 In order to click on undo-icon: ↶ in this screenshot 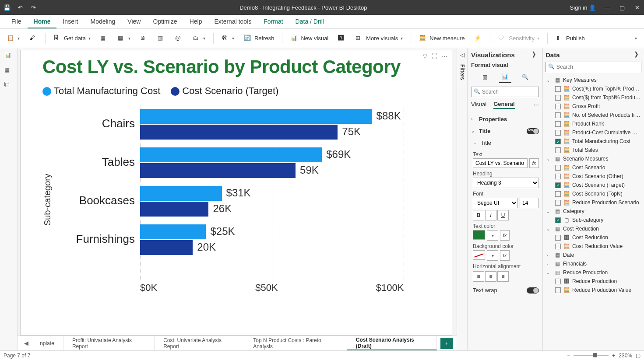, I will do `click(20, 7)`.